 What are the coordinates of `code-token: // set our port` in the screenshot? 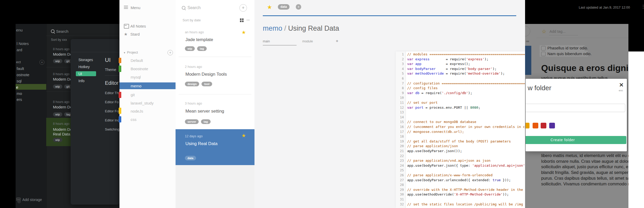 It's located at (422, 102).